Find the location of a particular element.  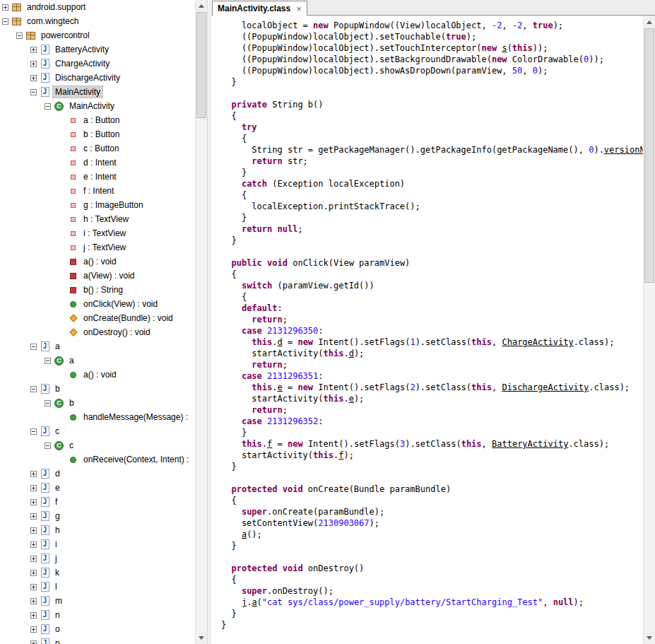

tree-item-j-textview: j : TextView is located at coordinates (98, 247).